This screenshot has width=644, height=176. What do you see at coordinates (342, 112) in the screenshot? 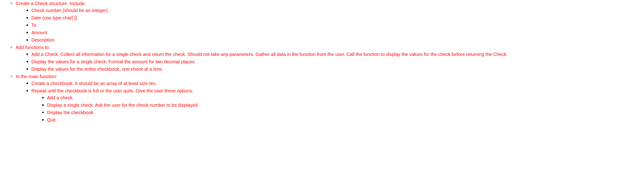
I see `list-item: Display the checkbook.` at bounding box center [342, 112].